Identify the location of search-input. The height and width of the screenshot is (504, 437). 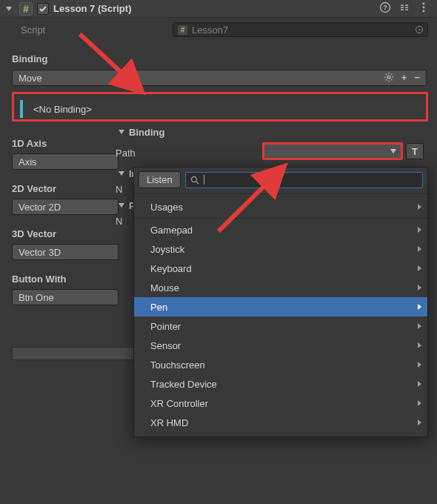
(304, 180).